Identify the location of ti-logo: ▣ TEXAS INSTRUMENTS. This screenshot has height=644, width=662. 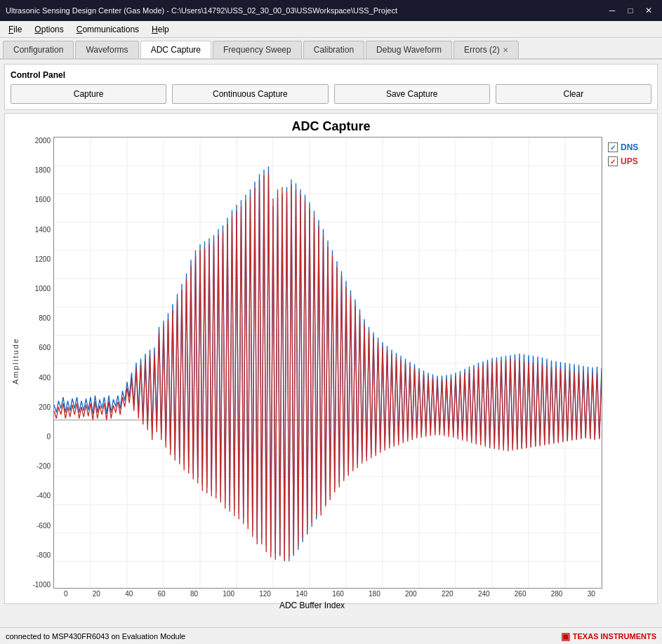
(609, 636).